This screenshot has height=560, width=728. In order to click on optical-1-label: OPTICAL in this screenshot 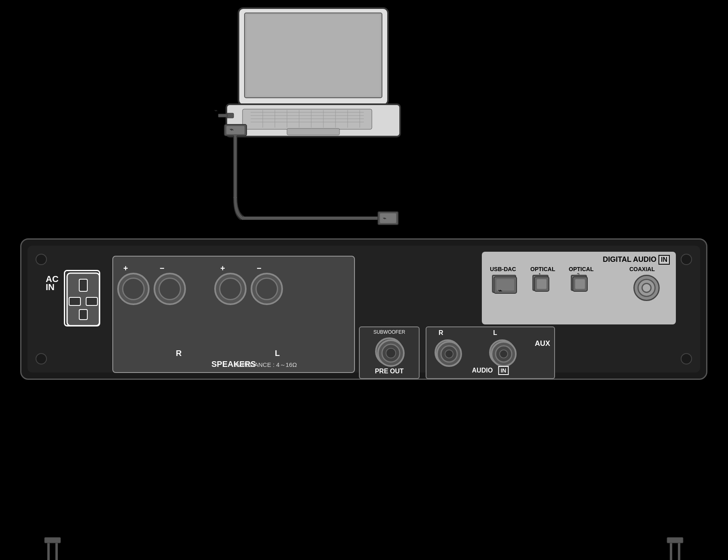, I will do `click(542, 269)`.